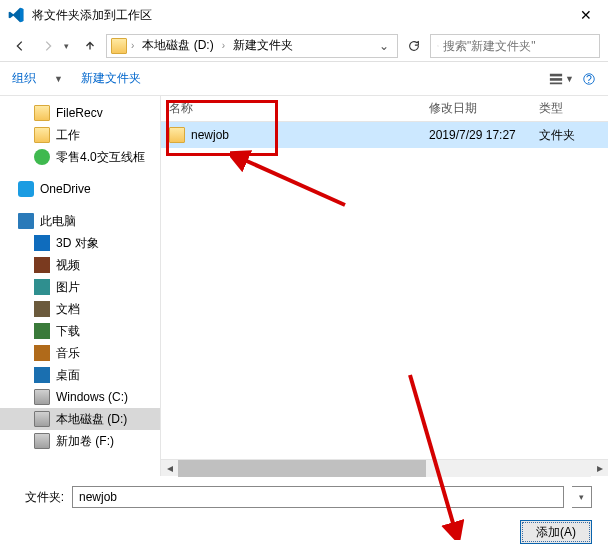 Image resolution: width=608 pixels, height=554 pixels. What do you see at coordinates (16, 15) in the screenshot?
I see `vscode-icon` at bounding box center [16, 15].